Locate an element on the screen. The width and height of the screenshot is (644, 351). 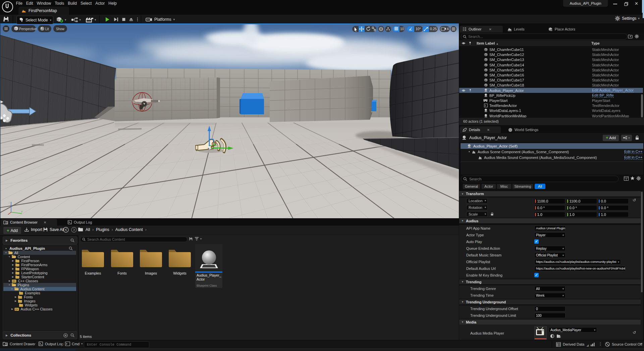
svg-text: 10 is located at coordinates (402, 29).